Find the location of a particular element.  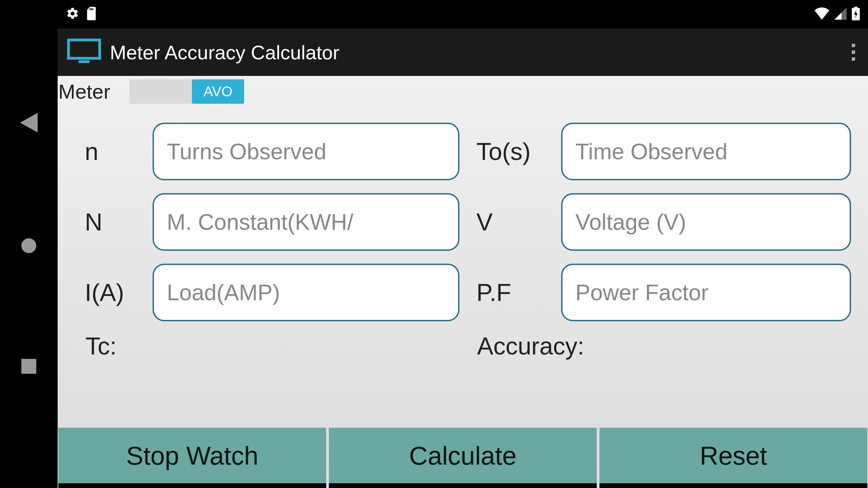

label-V: V is located at coordinates (519, 222).